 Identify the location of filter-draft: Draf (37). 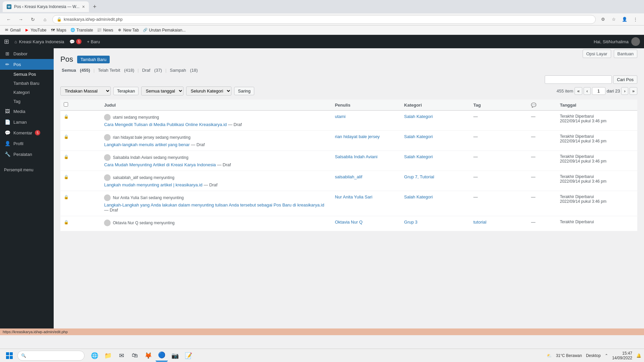
(152, 70).